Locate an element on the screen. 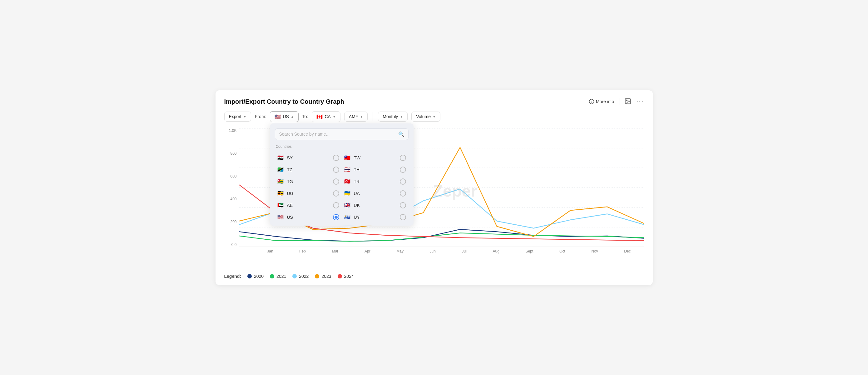  country-code-ae: AE is located at coordinates (309, 205).